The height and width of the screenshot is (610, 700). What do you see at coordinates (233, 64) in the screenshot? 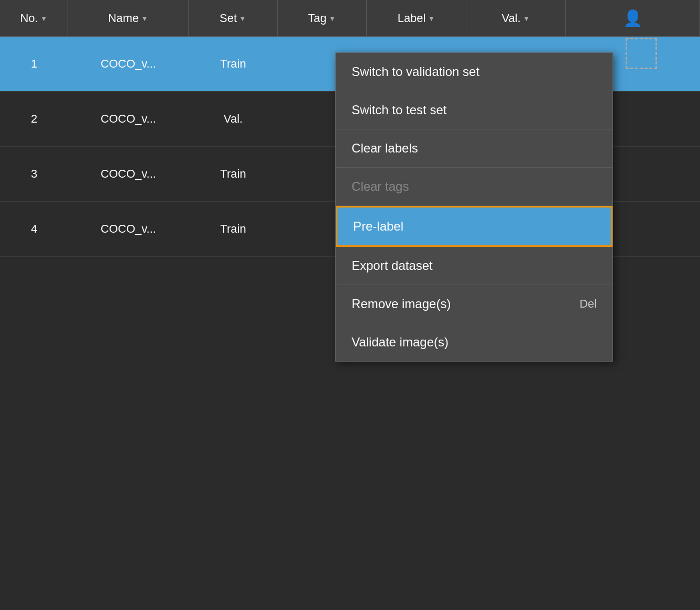
I see `row-1-set: Train` at bounding box center [233, 64].